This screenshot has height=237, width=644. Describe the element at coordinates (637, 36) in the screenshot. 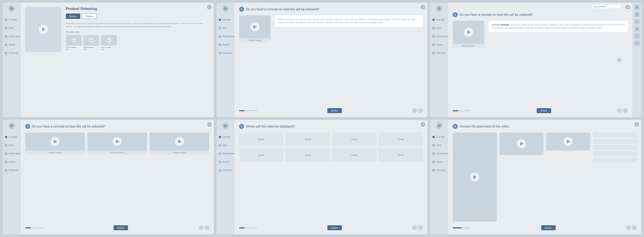

I see `rp-icon-5: ⚙` at that location.